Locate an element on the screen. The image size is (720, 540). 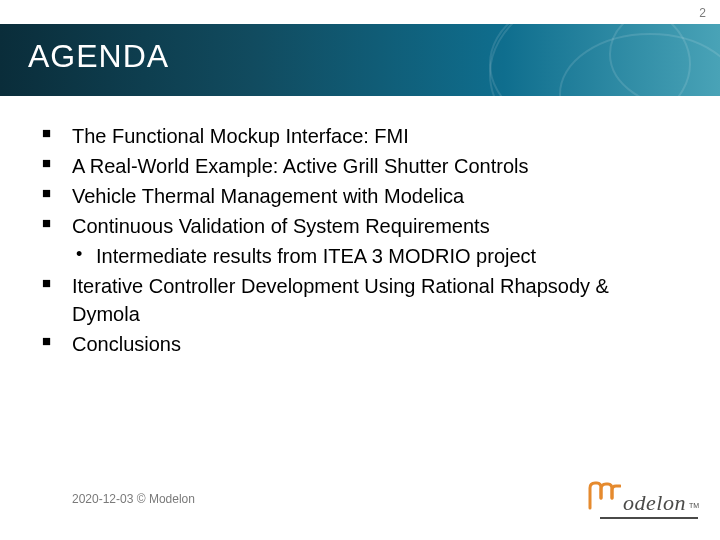
agenda-item-text: Continuous Validation of System Requirem… is located at coordinates (281, 226).